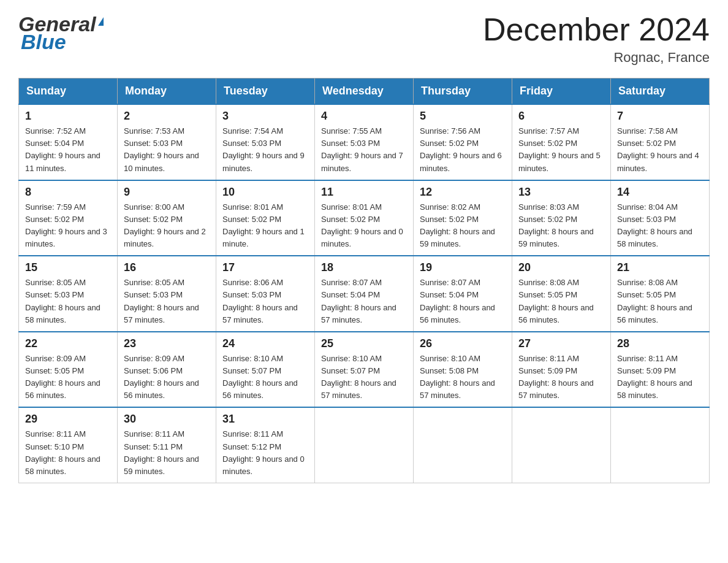 The width and height of the screenshot is (728, 563). I want to click on calendar-cell: 21 Sunrise: 8:08 AMSunset: 5:05 PMDaylig…, so click(661, 294).